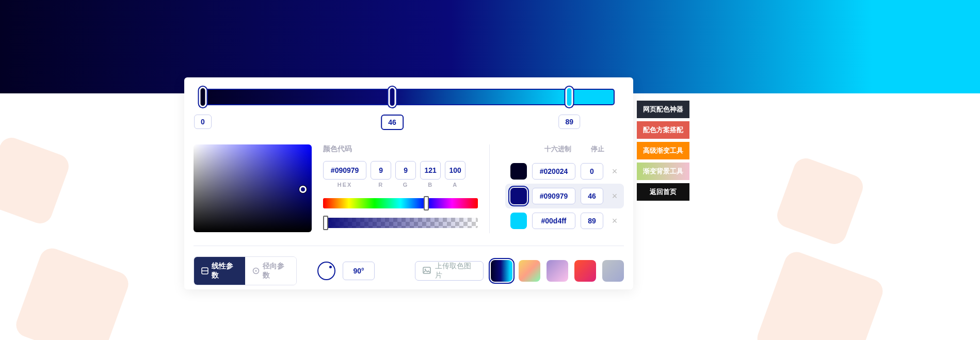 Image resolution: width=980 pixels, height=340 pixels. I want to click on angle-dial, so click(326, 271).